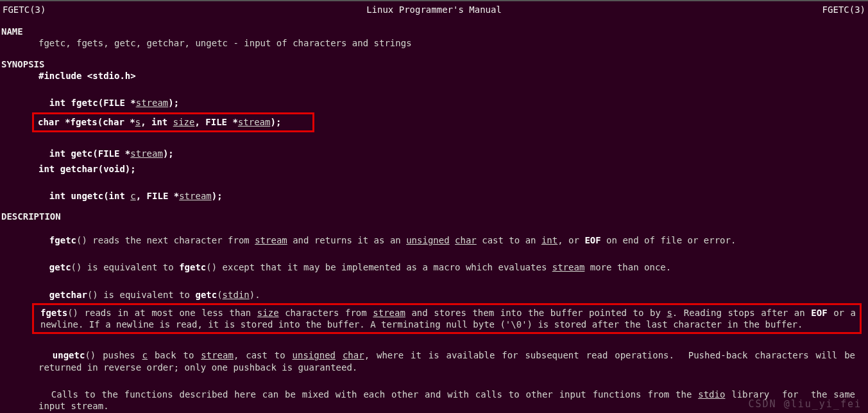 This screenshot has width=868, height=413. I want to click on u-stdio: stdio, so click(711, 394).